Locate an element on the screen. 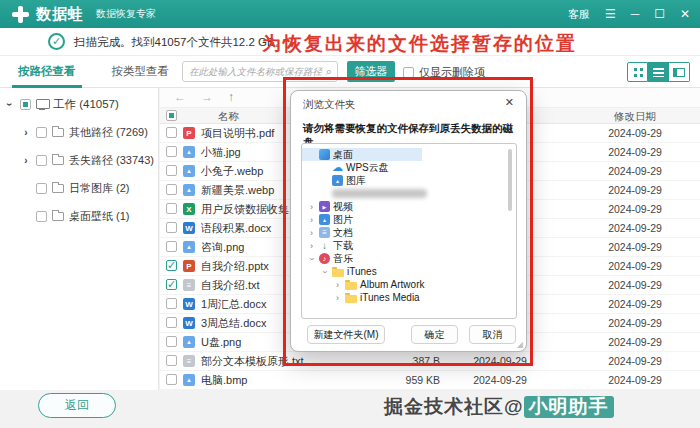  resize-grip-icon: ◢ is located at coordinates (520, 344).